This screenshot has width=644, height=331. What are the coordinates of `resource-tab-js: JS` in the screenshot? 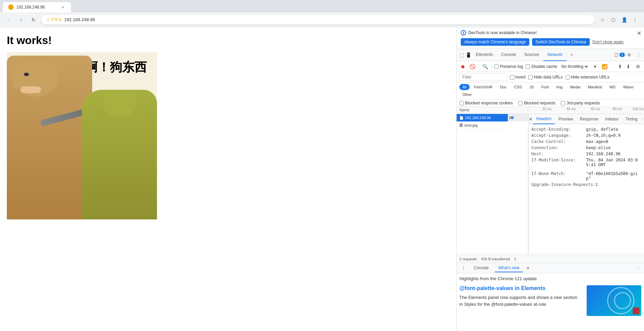 It's located at (532, 87).